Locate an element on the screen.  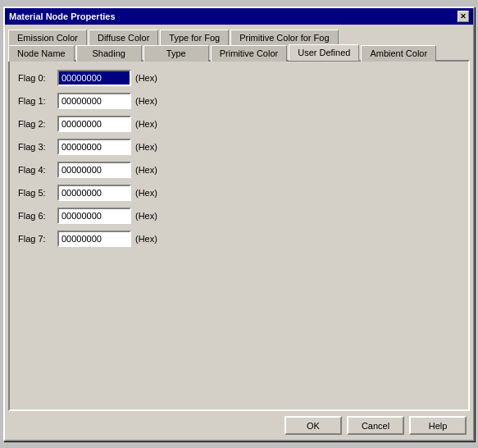
tab-row2-0: Node Name is located at coordinates (41, 53).